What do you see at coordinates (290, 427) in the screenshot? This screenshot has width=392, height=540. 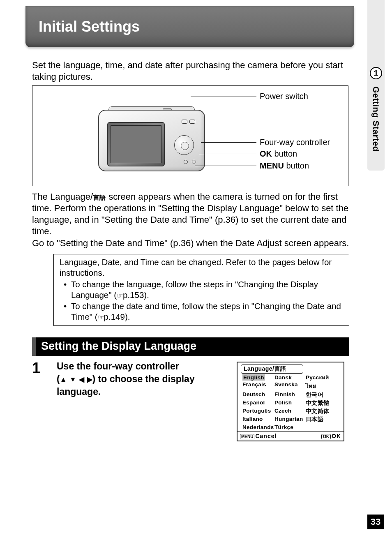 I see `lang-option: Türkçe` at bounding box center [290, 427].